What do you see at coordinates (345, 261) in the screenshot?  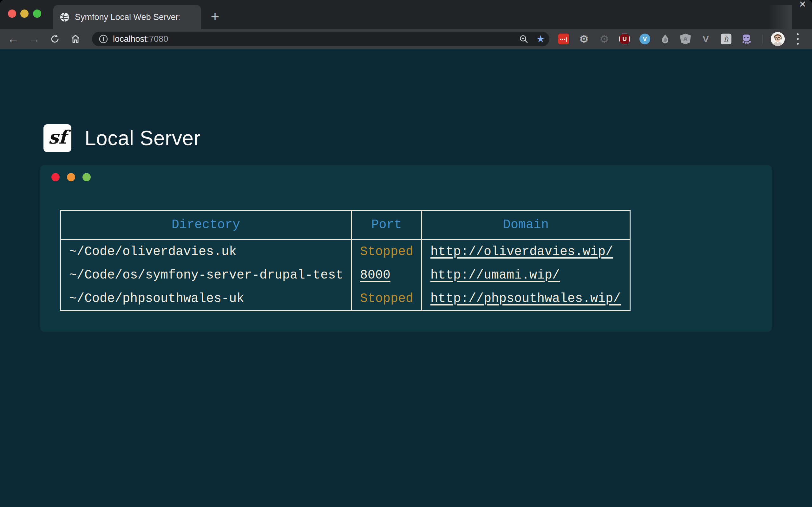 I see `servers-table: Directory Port Domain ~/Code/oliverdavie…` at bounding box center [345, 261].